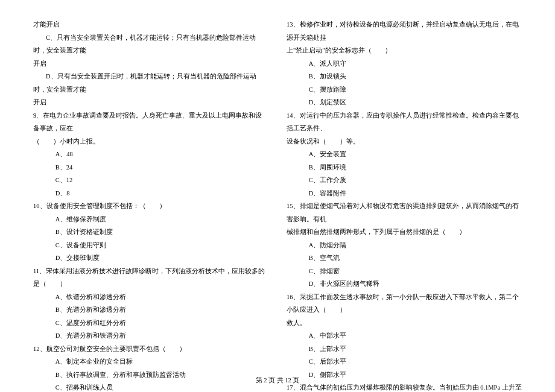 The height and width of the screenshot is (392, 555). I want to click on text-line: B、加设锁头, so click(404, 77).